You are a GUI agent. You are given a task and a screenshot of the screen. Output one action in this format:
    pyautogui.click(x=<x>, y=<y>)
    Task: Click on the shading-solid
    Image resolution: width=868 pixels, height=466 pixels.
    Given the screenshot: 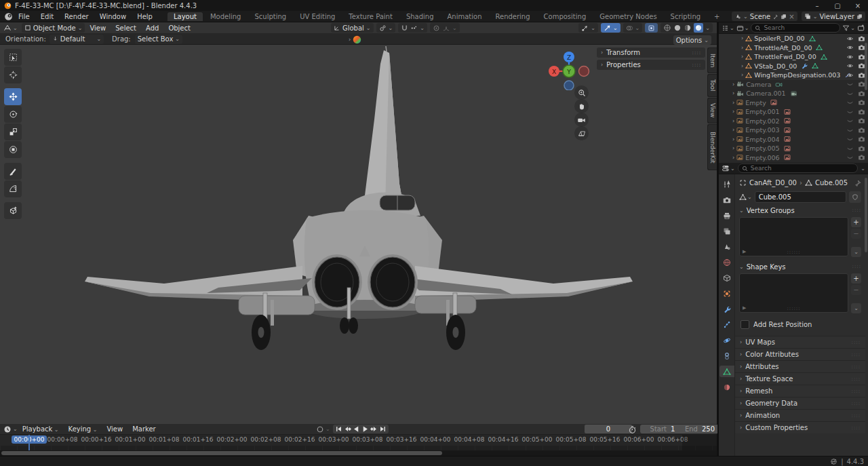 What is the action you would take?
    pyautogui.click(x=677, y=28)
    